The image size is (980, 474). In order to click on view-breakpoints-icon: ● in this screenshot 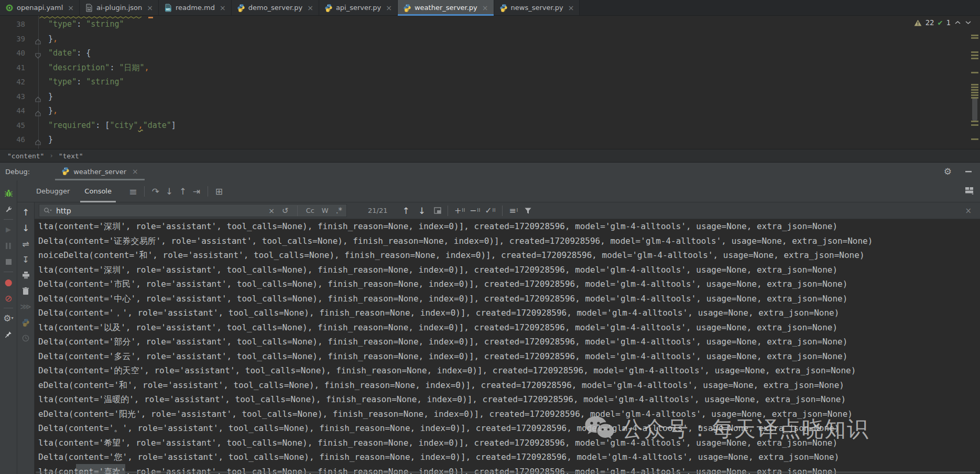, I will do `click(8, 282)`.